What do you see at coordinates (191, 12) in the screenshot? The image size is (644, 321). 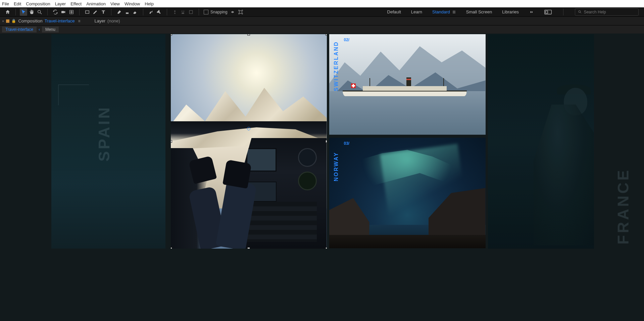 I see `view-axis-mode` at bounding box center [191, 12].